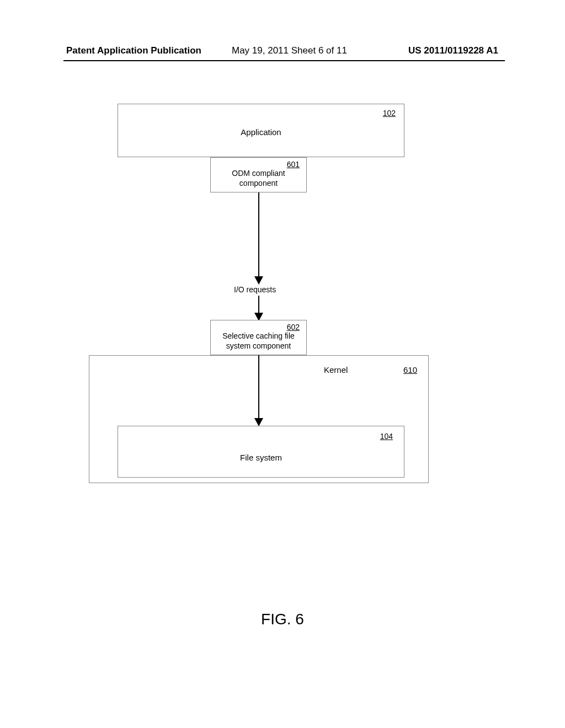 The width and height of the screenshot is (565, 728). What do you see at coordinates (261, 452) in the screenshot?
I see `filesystem-box: File system 104` at bounding box center [261, 452].